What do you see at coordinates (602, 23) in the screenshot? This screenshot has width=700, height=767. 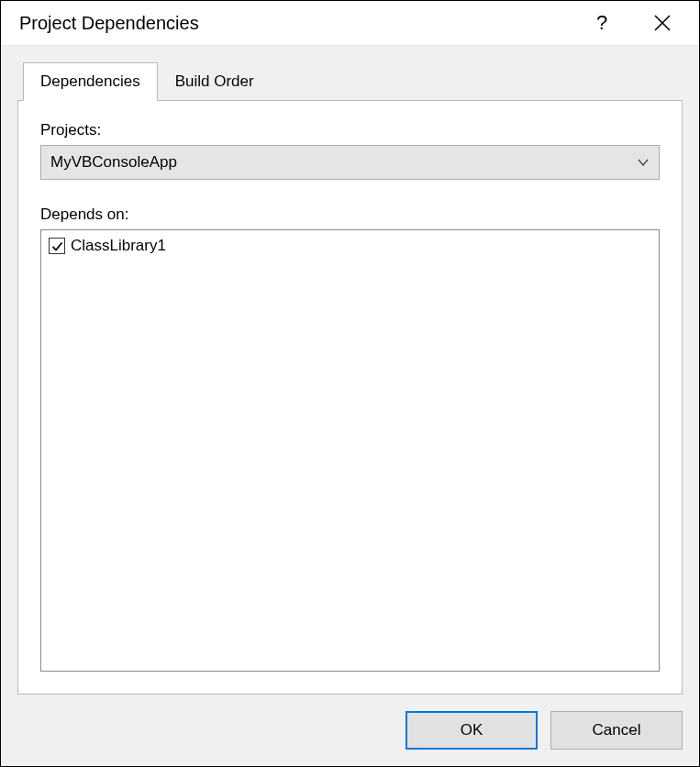 I see `help-button: ?` at bounding box center [602, 23].